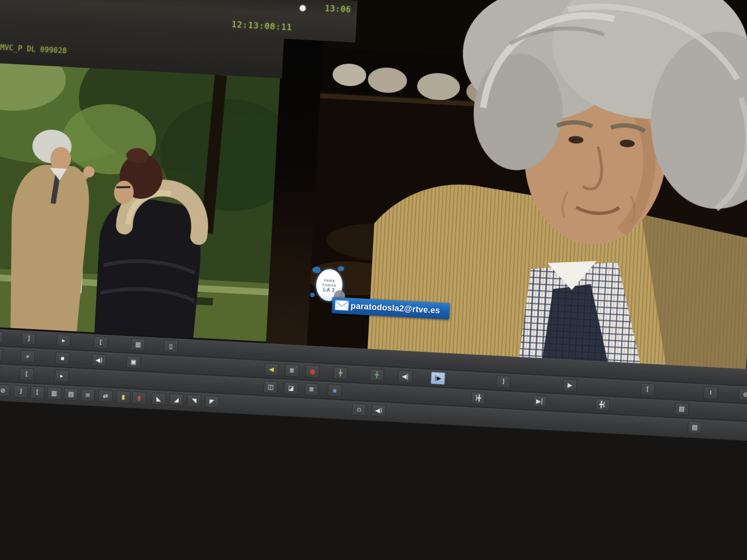 This screenshot has height=560, width=747. Describe the element at coordinates (272, 370) in the screenshot. I see `splice-in-button: ◀` at that location.